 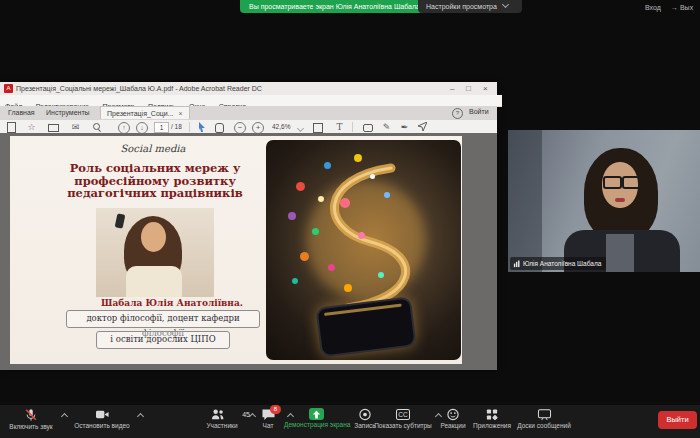 What do you see at coordinates (525, 201) in the screenshot?
I see `webcam-wall-shadow` at bounding box center [525, 201].